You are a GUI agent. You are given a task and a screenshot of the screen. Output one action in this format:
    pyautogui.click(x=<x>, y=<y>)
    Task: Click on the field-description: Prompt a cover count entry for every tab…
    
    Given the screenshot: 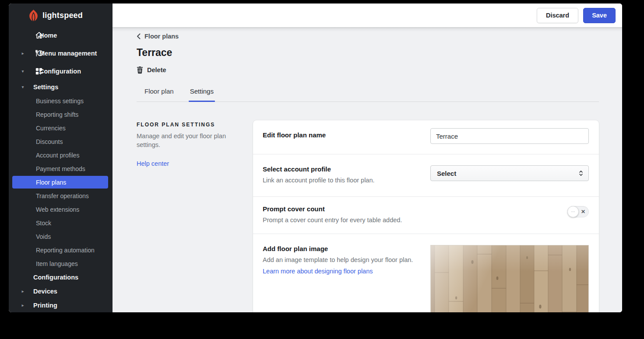 What is the action you would take?
    pyautogui.click(x=341, y=220)
    